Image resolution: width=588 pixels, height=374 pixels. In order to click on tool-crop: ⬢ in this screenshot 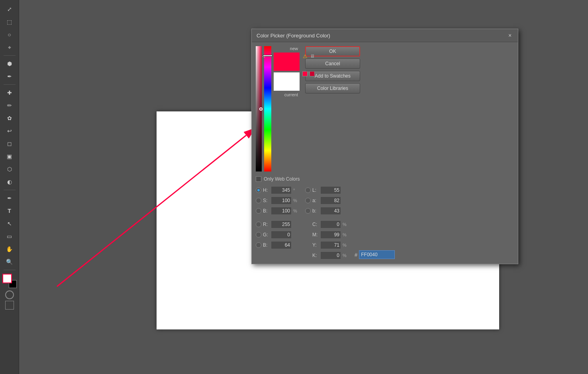, I will do `click(10, 64)`.